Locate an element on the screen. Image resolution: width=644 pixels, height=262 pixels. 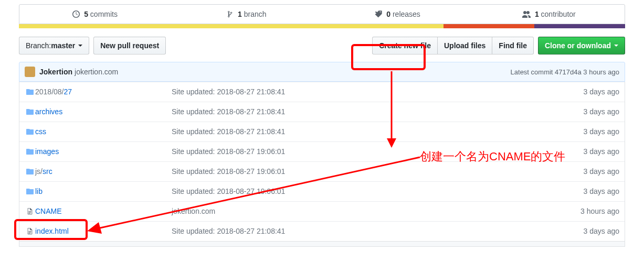
language-bar is located at coordinates (322, 26).